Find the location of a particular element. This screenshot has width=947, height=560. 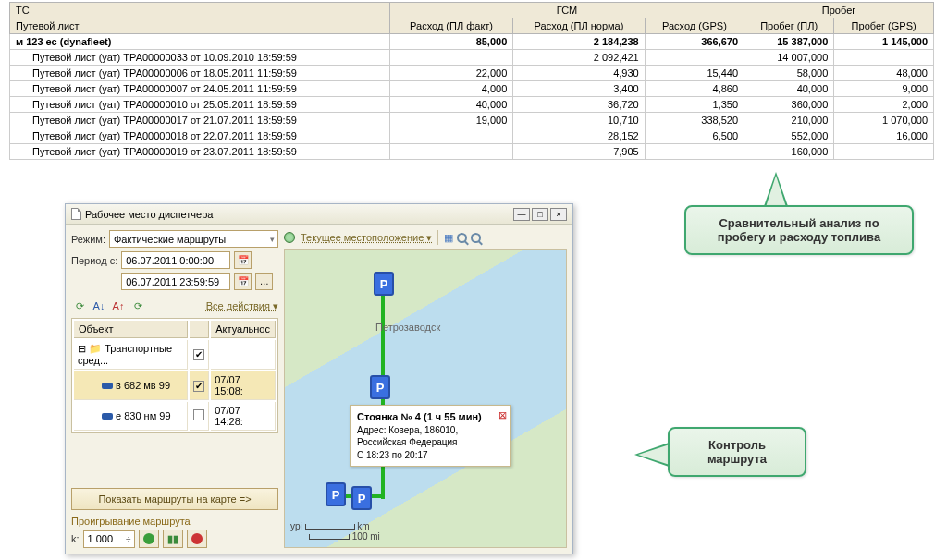

k-label: k: is located at coordinates (76, 539).